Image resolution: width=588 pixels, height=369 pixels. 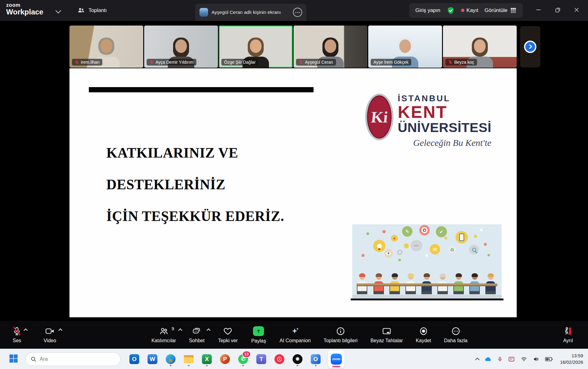 I want to click on speaker-icon, so click(x=536, y=359).